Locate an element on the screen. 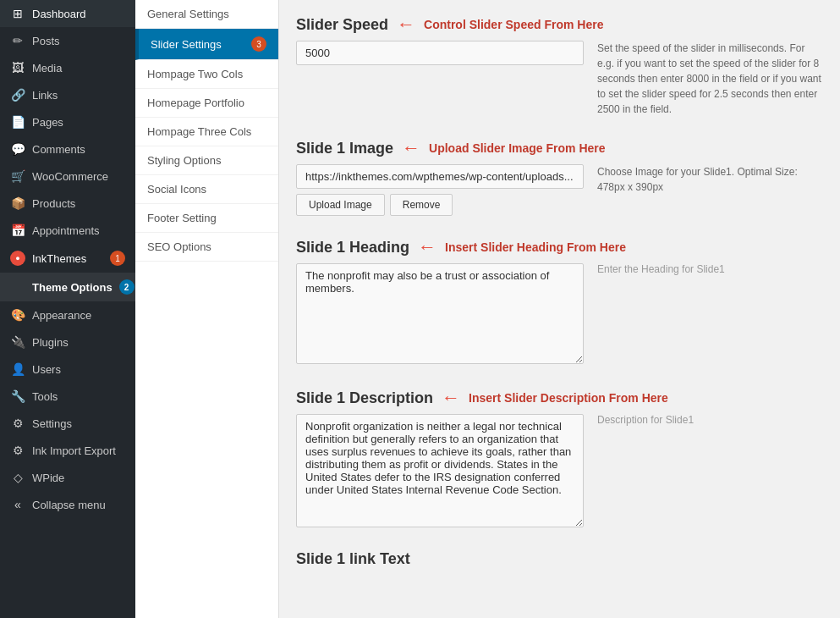 The width and height of the screenshot is (840, 618). slider-speed-input is located at coordinates (440, 52).